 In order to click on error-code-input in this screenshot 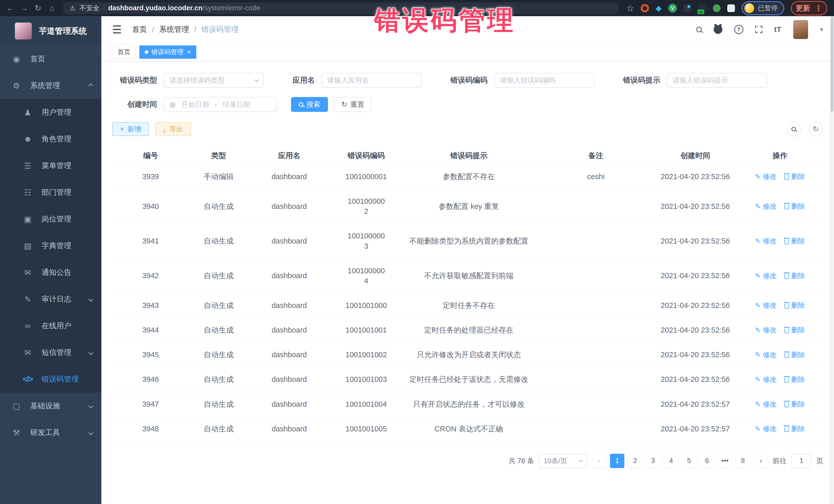, I will do `click(544, 81)`.